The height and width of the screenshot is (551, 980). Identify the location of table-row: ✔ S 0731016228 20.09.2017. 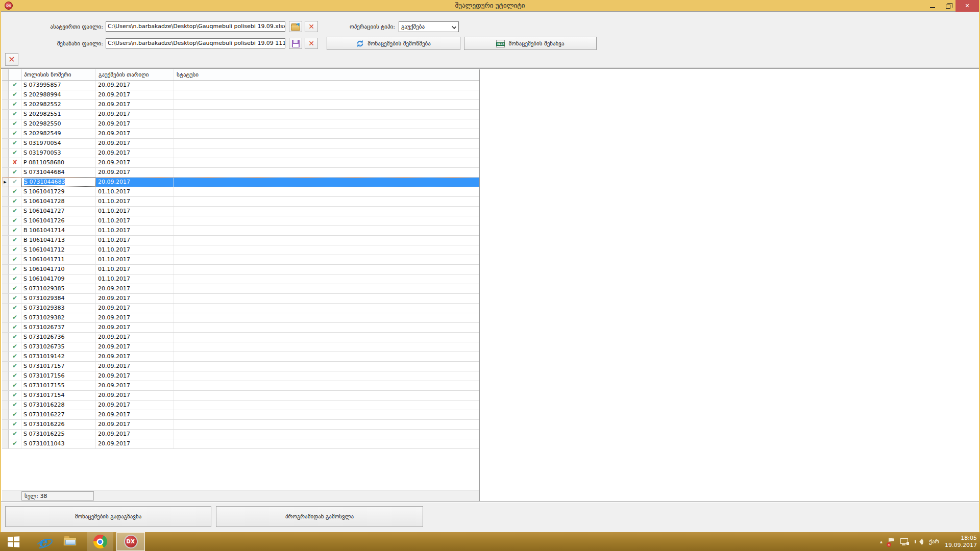
(241, 405).